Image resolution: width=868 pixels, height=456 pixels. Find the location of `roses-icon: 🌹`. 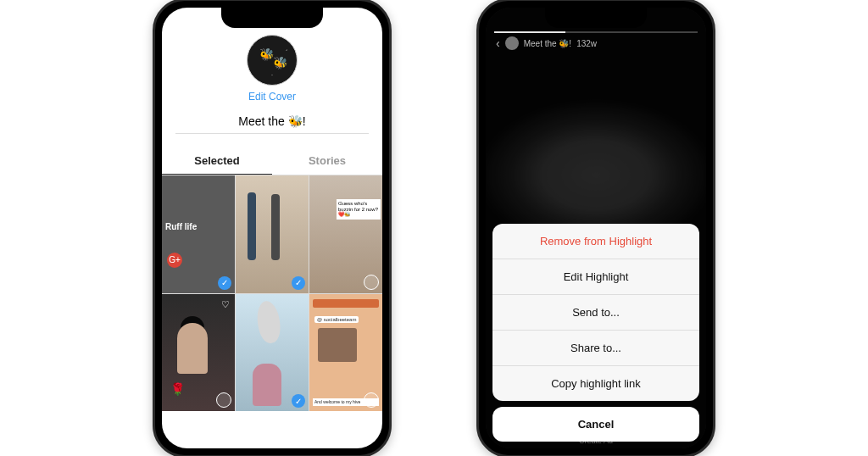

roses-icon: 🌹 is located at coordinates (178, 389).